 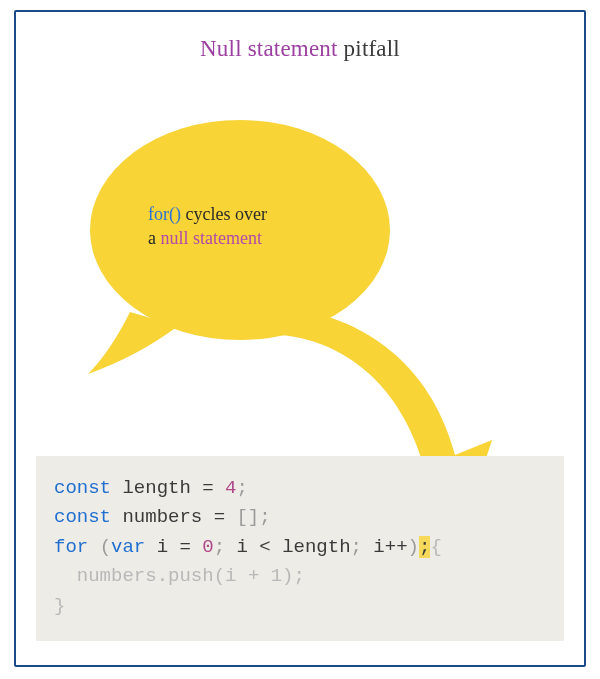 What do you see at coordinates (269, 48) in the screenshot?
I see `title-accent: Null statement` at bounding box center [269, 48].